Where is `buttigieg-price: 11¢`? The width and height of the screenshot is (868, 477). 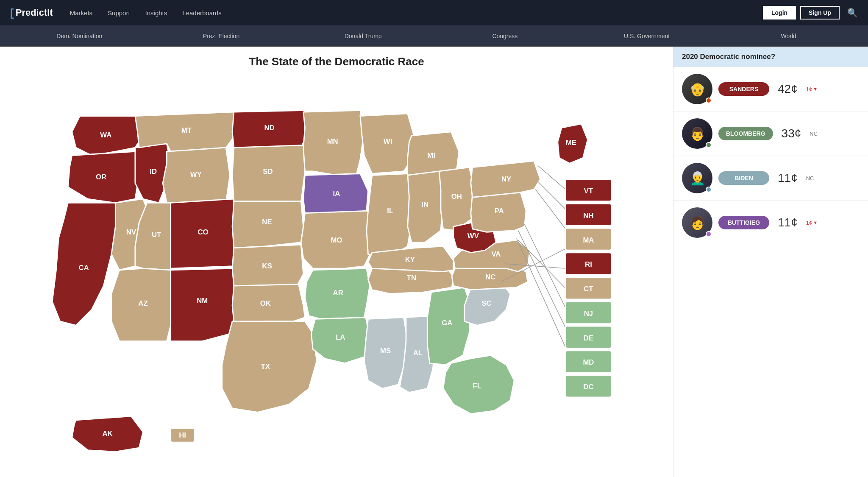
buttigieg-price: 11¢ is located at coordinates (787, 223).